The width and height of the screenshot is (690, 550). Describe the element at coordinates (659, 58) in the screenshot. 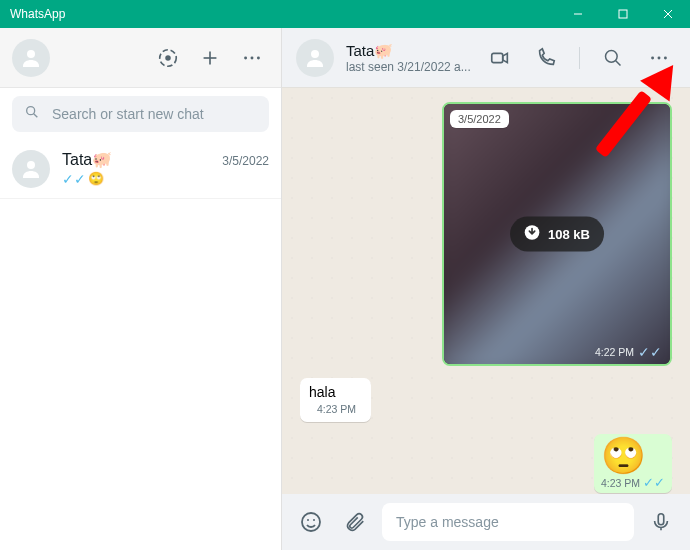

I see `chat-menu-icon` at that location.